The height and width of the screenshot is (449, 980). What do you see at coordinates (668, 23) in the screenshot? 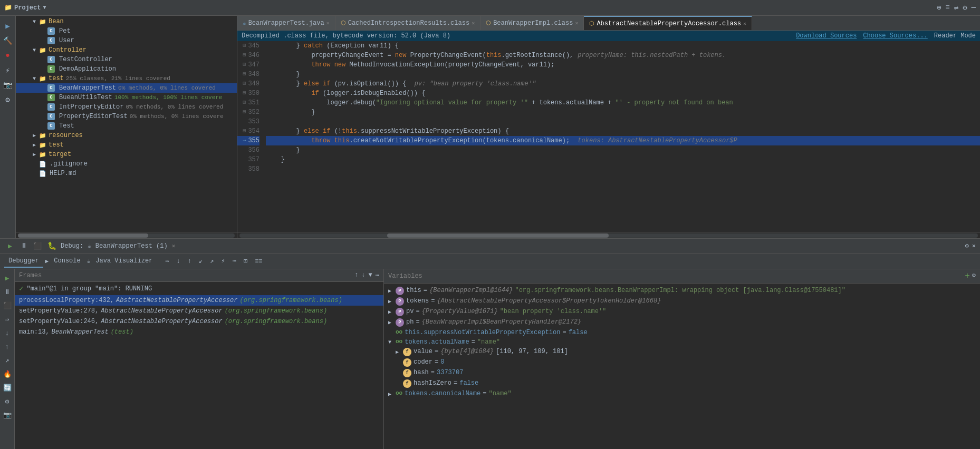
I see `tab-abstractnestable: ⬡ AbstractNestablePropertyAccessor.class…` at bounding box center [668, 23].